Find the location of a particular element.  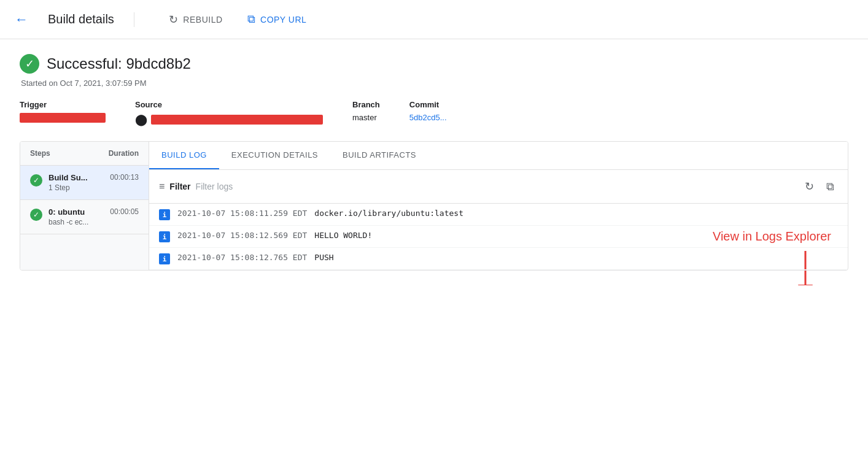

trigger-group: Trigger is located at coordinates (63, 112).